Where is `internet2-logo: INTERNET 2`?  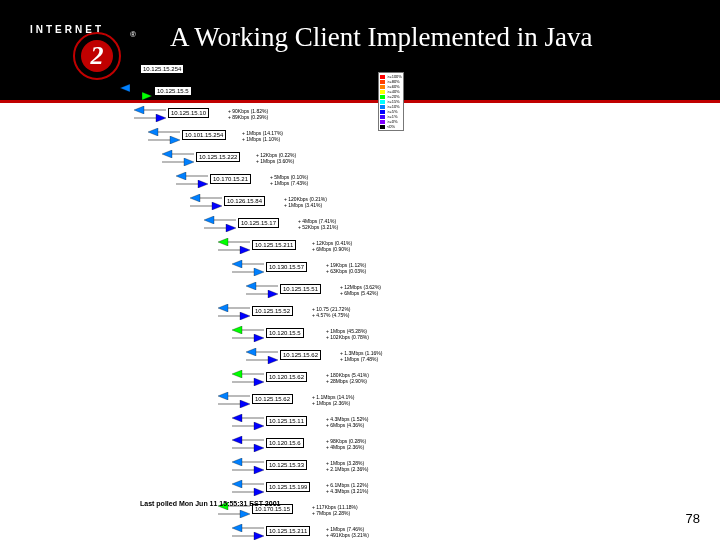 internet2-logo: INTERNET 2 is located at coordinates (44, 46).